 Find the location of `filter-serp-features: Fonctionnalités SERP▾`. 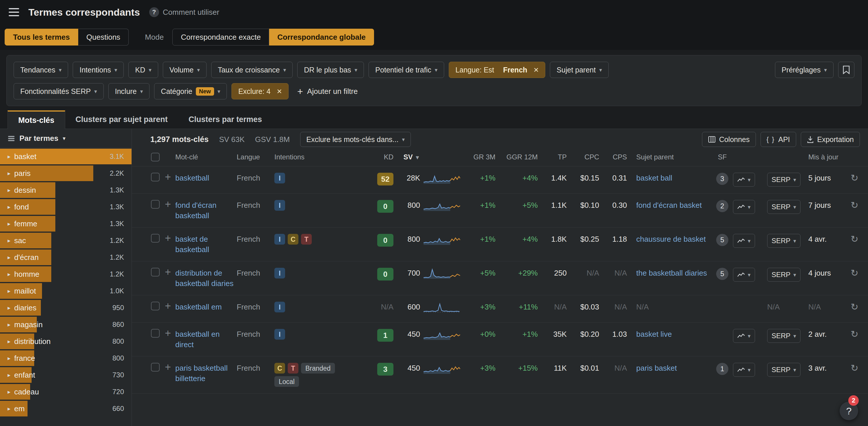

filter-serp-features: Fonctionnalités SERP▾ is located at coordinates (59, 91).